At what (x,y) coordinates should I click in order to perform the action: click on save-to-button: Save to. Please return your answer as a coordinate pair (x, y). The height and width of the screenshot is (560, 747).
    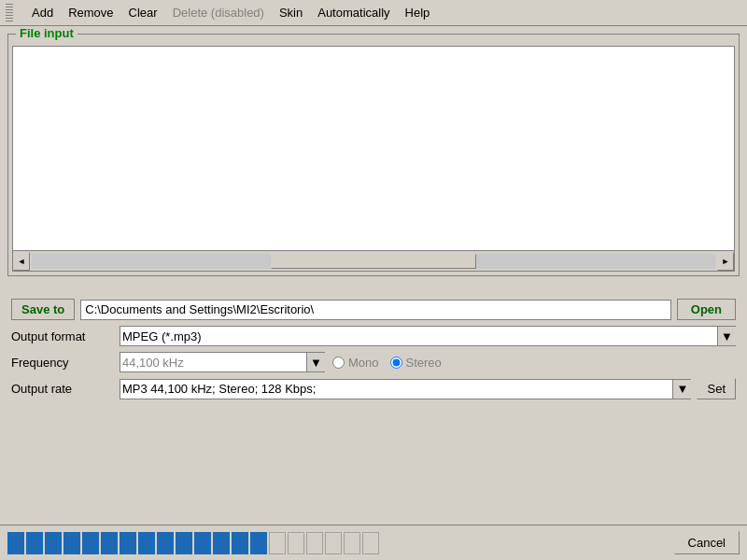
    Looking at the image, I should click on (43, 310).